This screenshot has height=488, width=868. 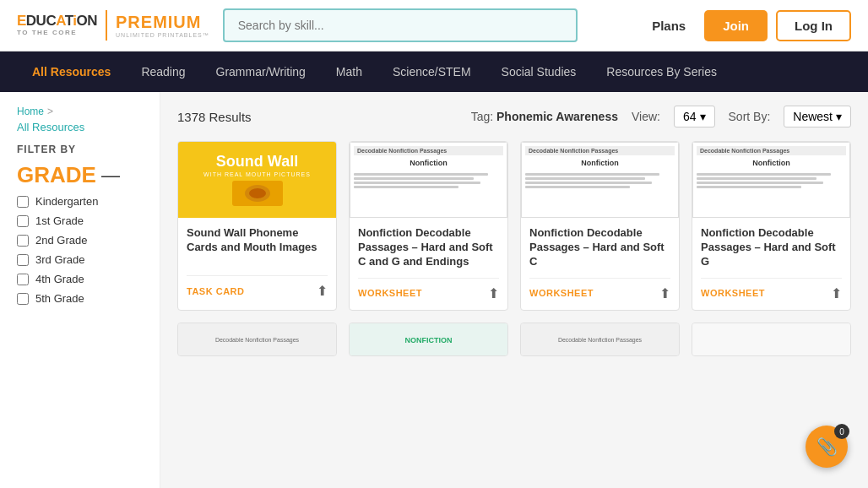 I want to click on card-3-thumb: Decodable Nonfiction Passages Nonfiction, so click(x=599, y=180).